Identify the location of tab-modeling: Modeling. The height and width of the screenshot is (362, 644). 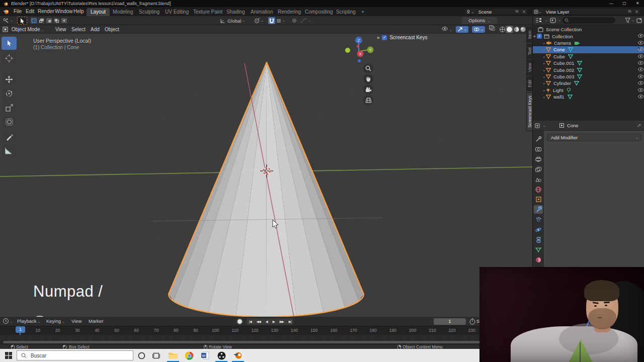
(123, 12).